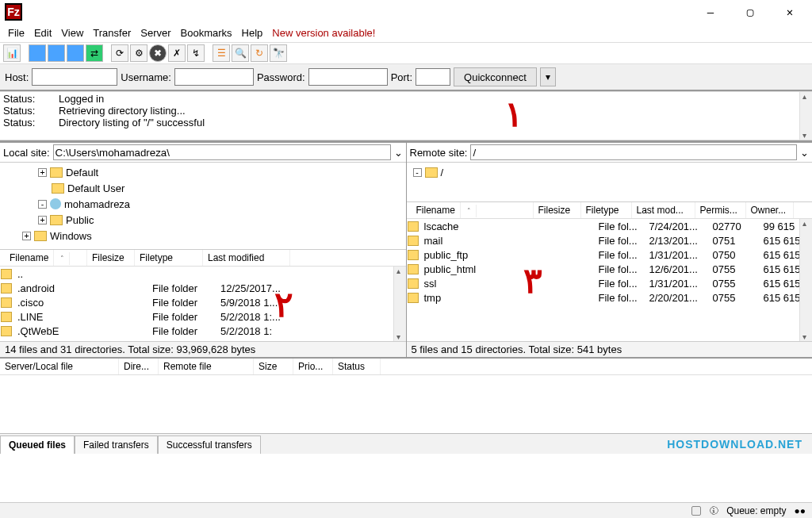 This screenshot has height=518, width=812. I want to click on quickconnect-button: Quickconnect, so click(495, 77).